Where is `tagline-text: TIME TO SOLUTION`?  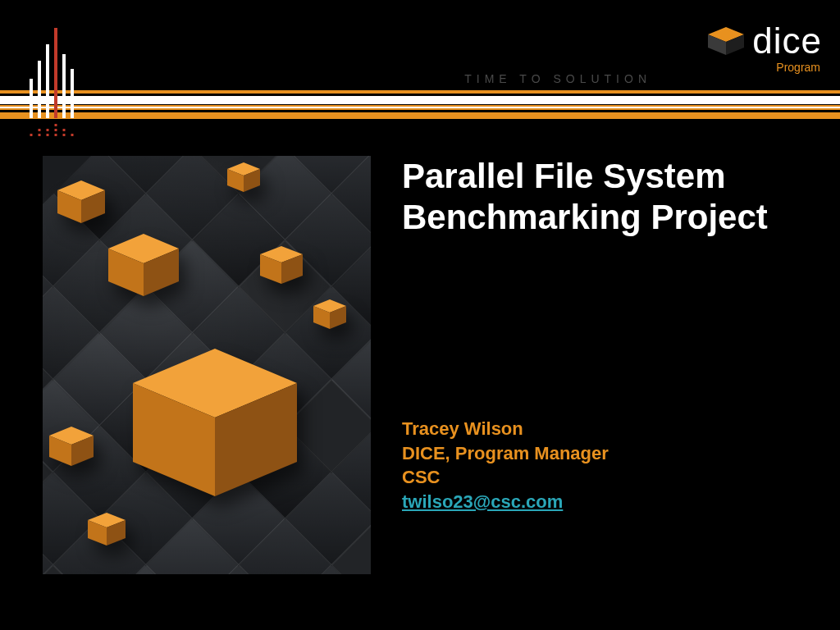 tagline-text: TIME TO SOLUTION is located at coordinates (558, 79).